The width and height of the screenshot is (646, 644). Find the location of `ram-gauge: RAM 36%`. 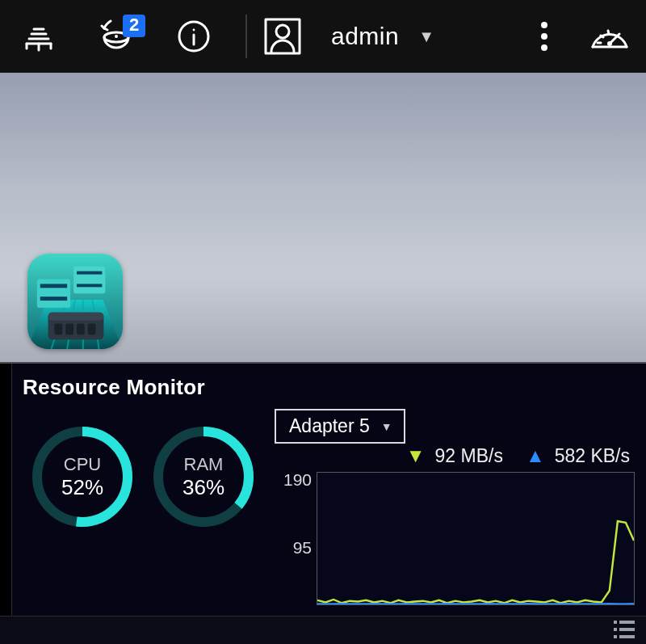

ram-gauge: RAM 36% is located at coordinates (203, 477).